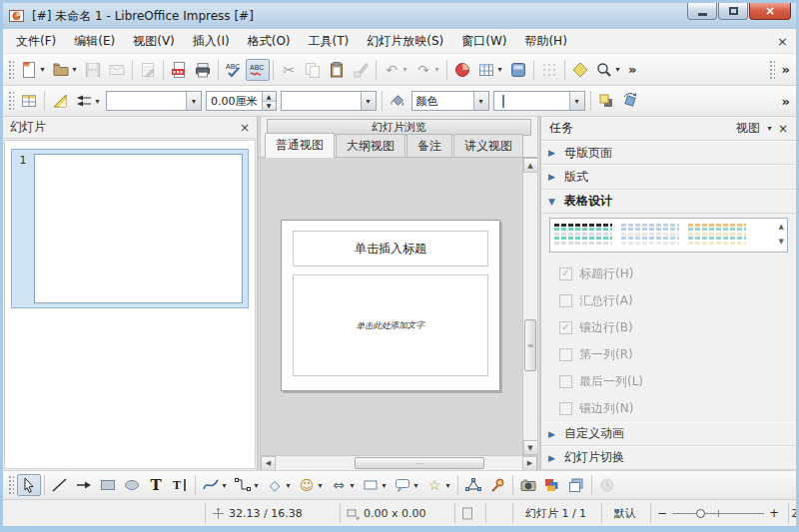 This screenshot has width=799, height=532. What do you see at coordinates (258, 70) in the screenshot?
I see `auto-spellcheck-button: ABC` at bounding box center [258, 70].